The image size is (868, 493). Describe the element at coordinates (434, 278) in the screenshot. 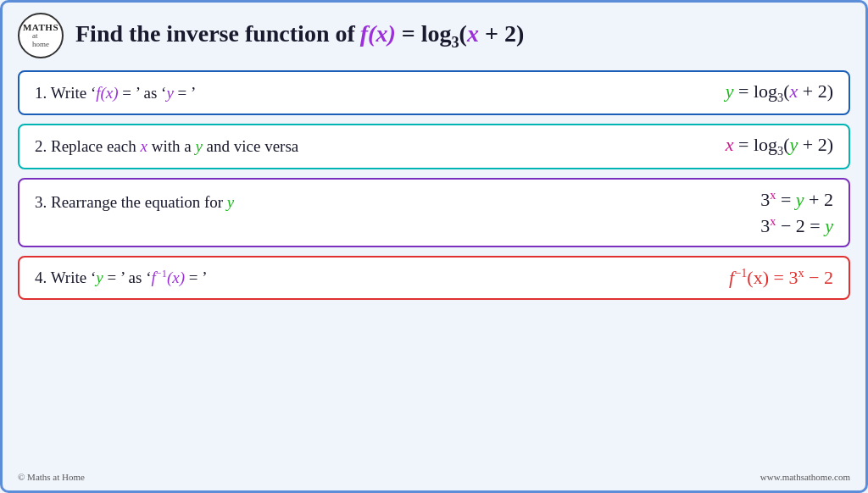

I see `step-4-box: 4. Write ‘y = ’ as ‘f−1(x) = ’ f−1(x) = …` at that location.